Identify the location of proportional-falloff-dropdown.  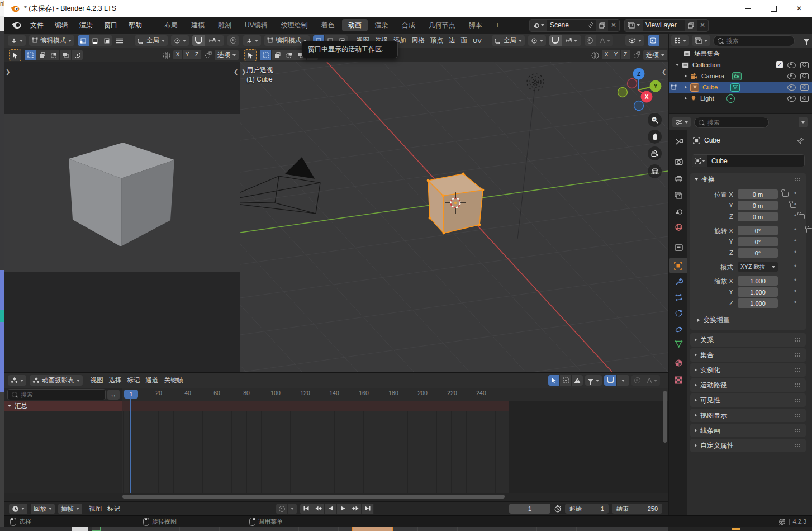
(652, 380).